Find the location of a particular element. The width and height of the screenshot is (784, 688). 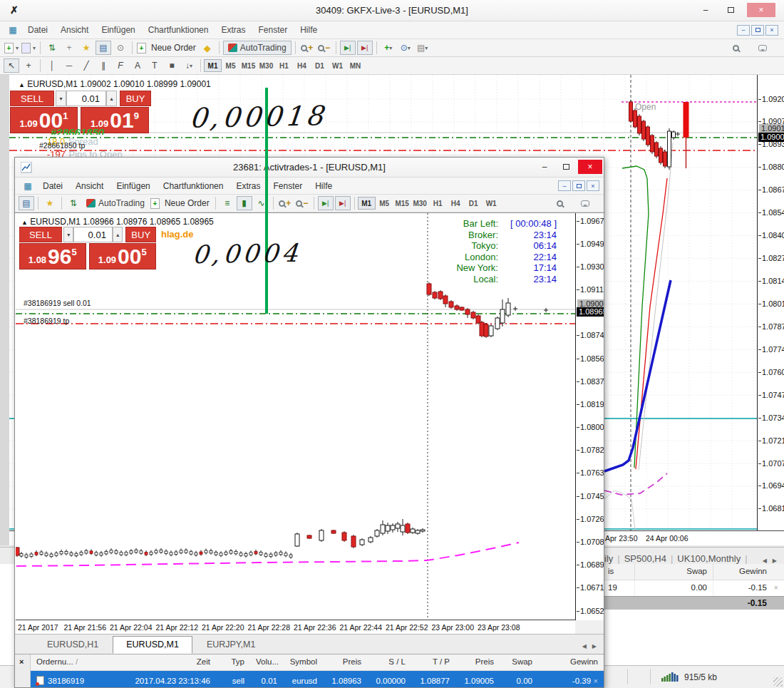

chart-tab-uk100-monthly: UK100,Monthly is located at coordinates (708, 559).